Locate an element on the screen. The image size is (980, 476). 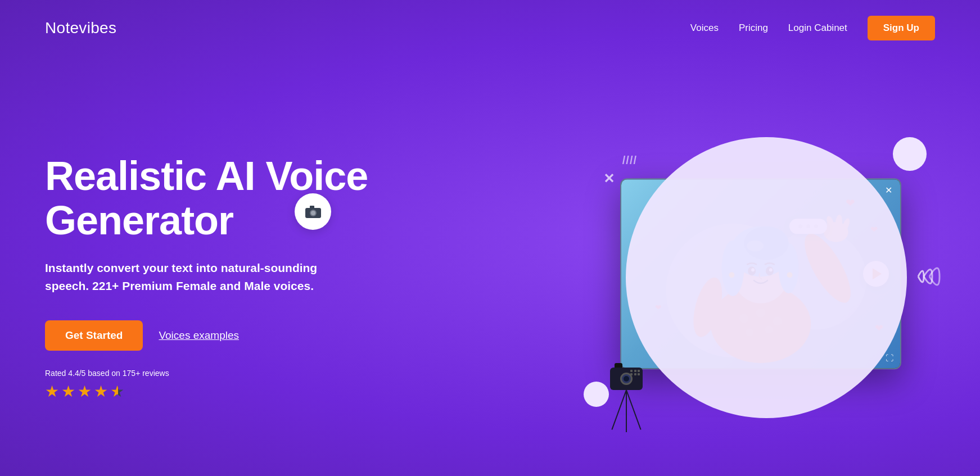
hero-title-line1: Realistic AI Voice is located at coordinates (206, 176).